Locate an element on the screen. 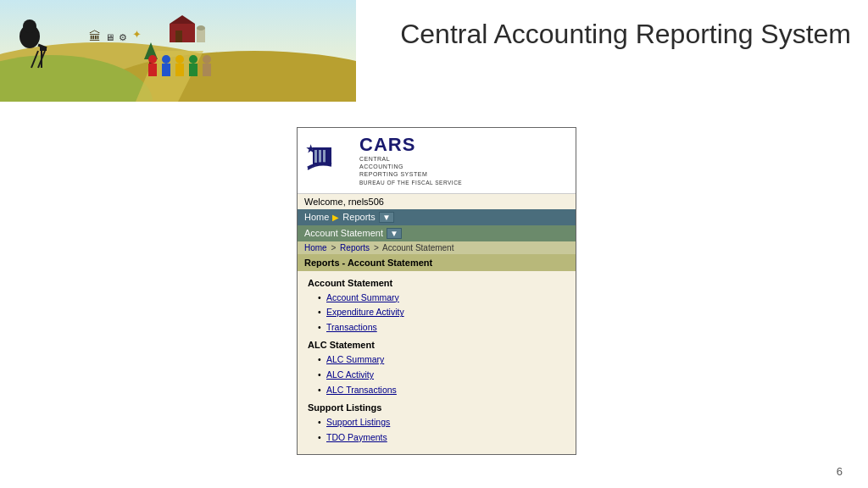 The height and width of the screenshot is (488, 868). cars-header: ★ CARS CENTRAL ACCOUNTING REPORTING SYST… is located at coordinates (437, 161).